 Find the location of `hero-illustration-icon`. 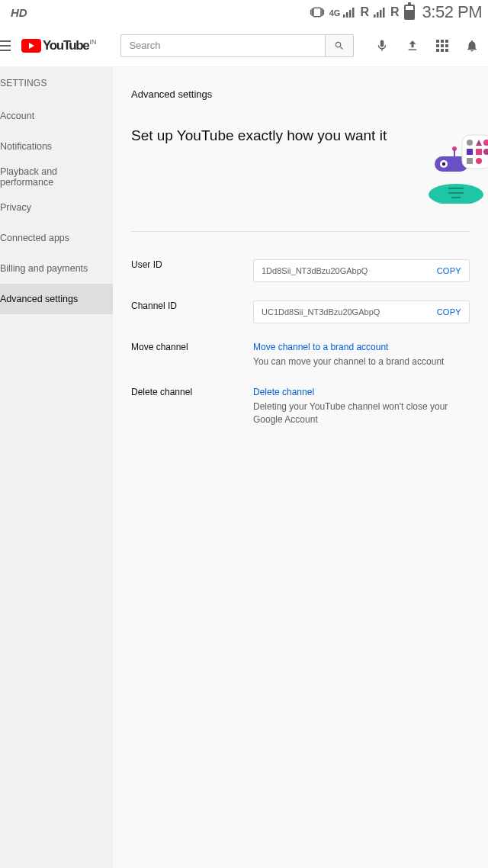

hero-illustration-icon is located at coordinates (450, 166).